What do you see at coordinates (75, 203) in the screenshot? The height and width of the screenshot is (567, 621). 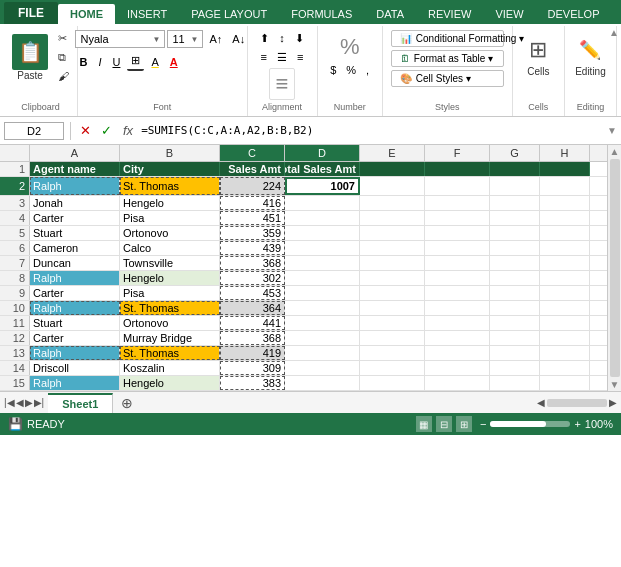 I see `cell-a3: Jonah` at bounding box center [75, 203].